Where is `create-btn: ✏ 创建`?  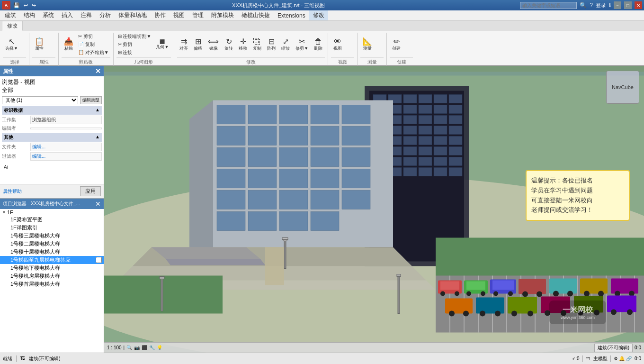 create-btn: ✏ 创建 is located at coordinates (396, 45).